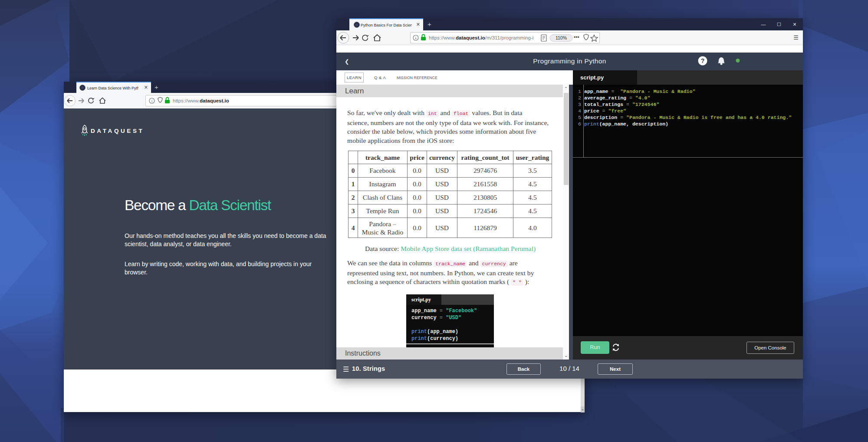 The height and width of the screenshot is (442, 868). I want to click on svg-text:https://www.dataquest.io/m/311: https://www.dataquest.io/m/311/programmi…, so click(481, 38).